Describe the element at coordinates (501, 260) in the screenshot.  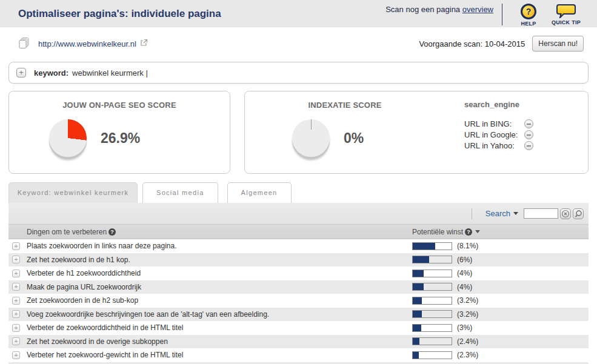
I see `row-gain-cell: (6%)` at that location.